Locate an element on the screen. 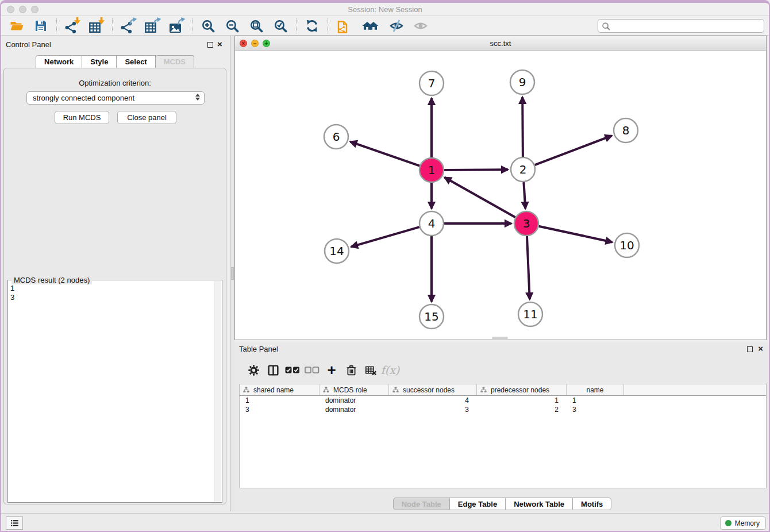 The width and height of the screenshot is (770, 532). vertical-splitter is located at coordinates (232, 273).